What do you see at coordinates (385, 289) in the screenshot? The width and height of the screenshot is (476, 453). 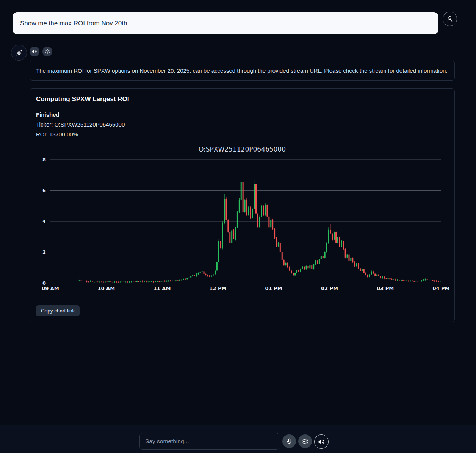 I see `svg-text: 03 PM` at bounding box center [385, 289].